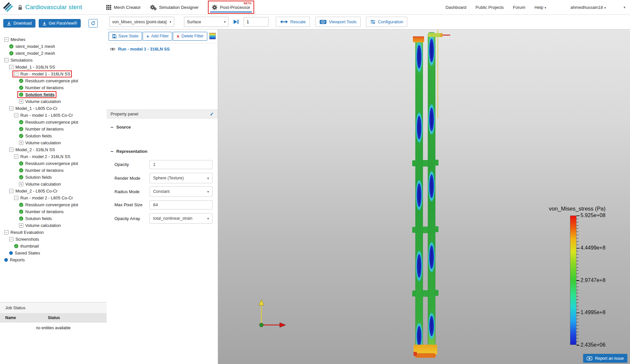  What do you see at coordinates (35, 47) in the screenshot?
I see `tree-item-label: stent_model_1 mesh` at bounding box center [35, 47].